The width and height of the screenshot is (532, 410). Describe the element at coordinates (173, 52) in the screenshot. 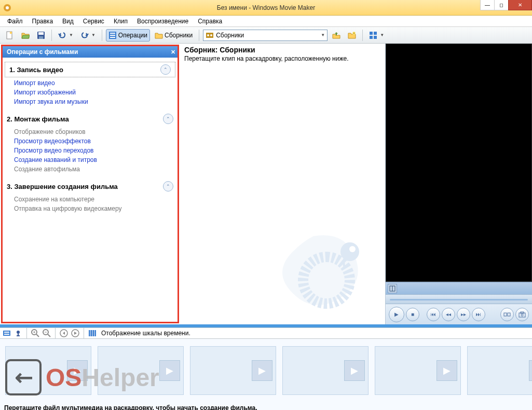

I see `task-panel-close: ✕` at that location.